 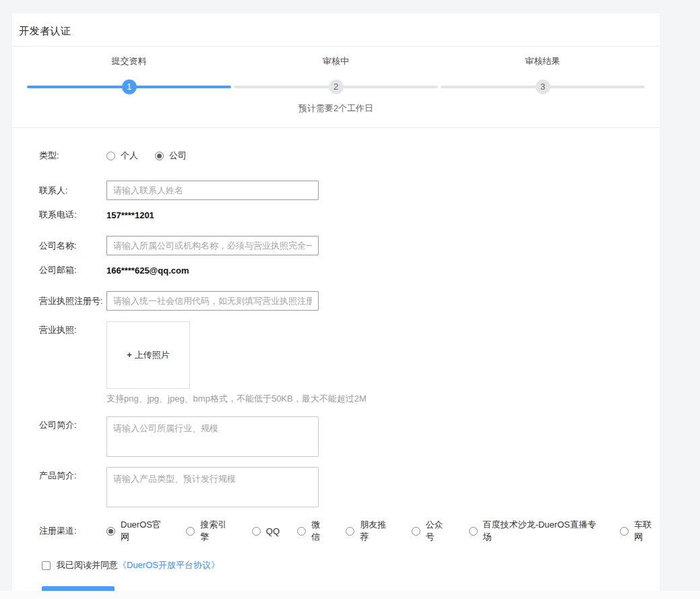 I want to click on progress-stepper: 提交资料1 审核中2预计需要2个工作日审核结果3, so click(x=336, y=81).